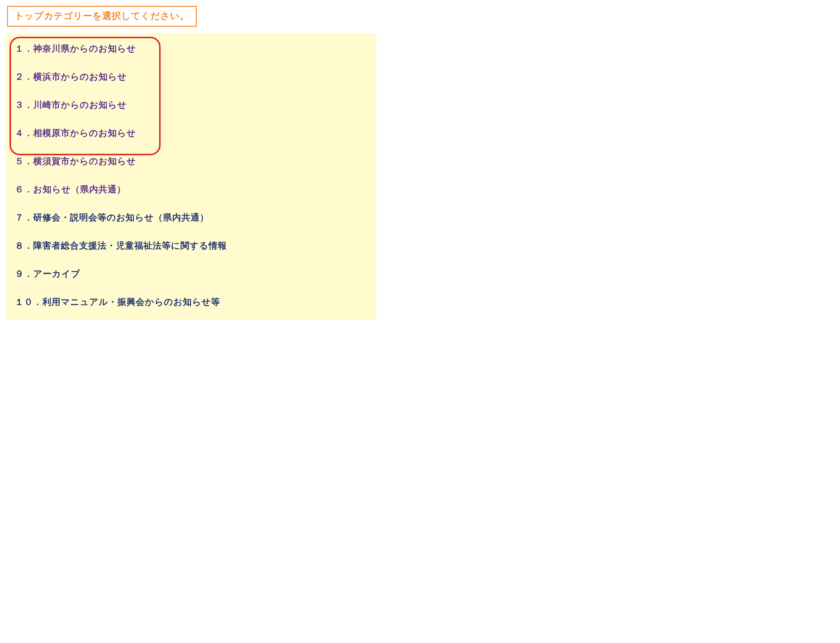 The height and width of the screenshot is (643, 840). Describe the element at coordinates (24, 133) in the screenshot. I see `category-number: ４．` at that location.